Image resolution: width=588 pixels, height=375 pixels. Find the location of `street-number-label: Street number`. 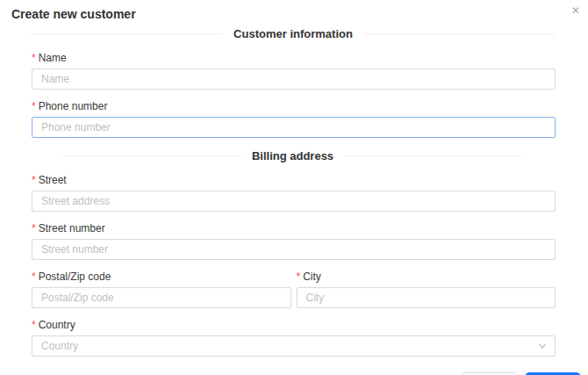

street-number-label: Street number is located at coordinates (72, 228).